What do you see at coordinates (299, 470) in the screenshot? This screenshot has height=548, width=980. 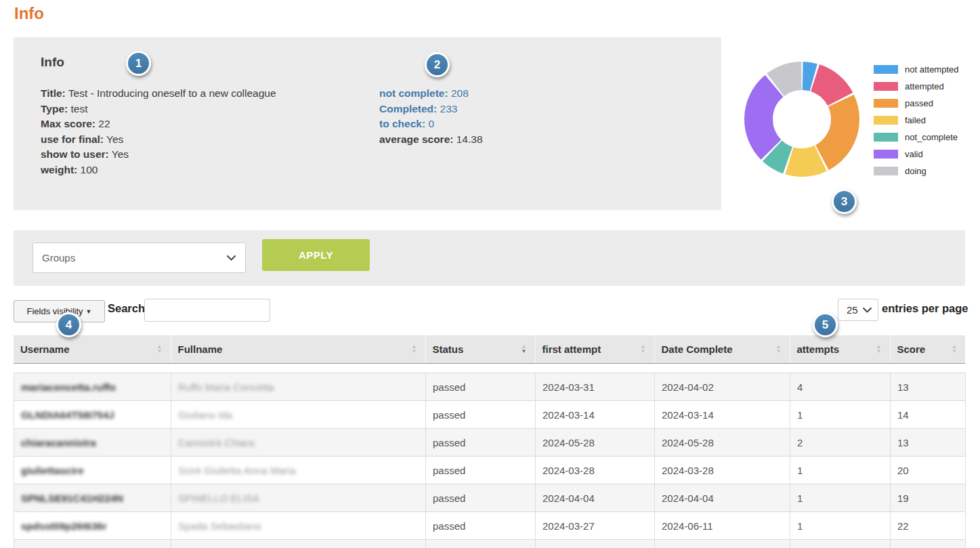 I see `cell-fullname: Scirè Giulietta Anna Maria` at bounding box center [299, 470].